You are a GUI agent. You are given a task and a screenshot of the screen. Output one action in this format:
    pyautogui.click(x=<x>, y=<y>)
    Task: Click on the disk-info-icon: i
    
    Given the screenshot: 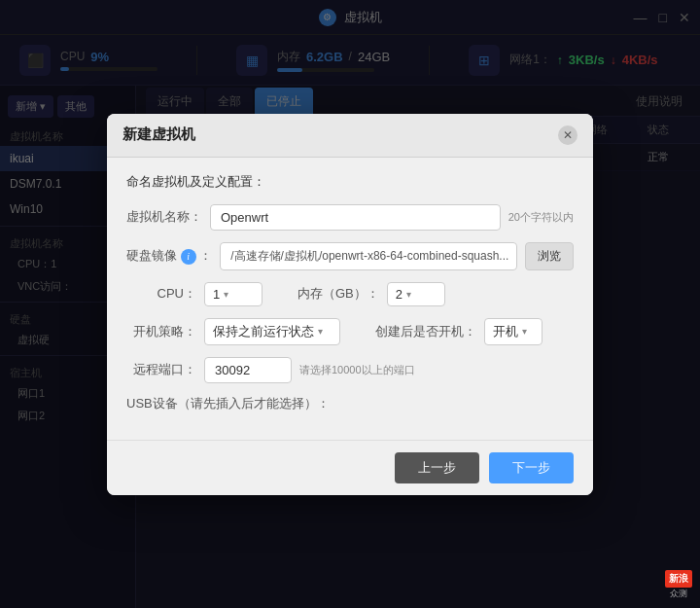 What is the action you would take?
    pyautogui.click(x=189, y=257)
    